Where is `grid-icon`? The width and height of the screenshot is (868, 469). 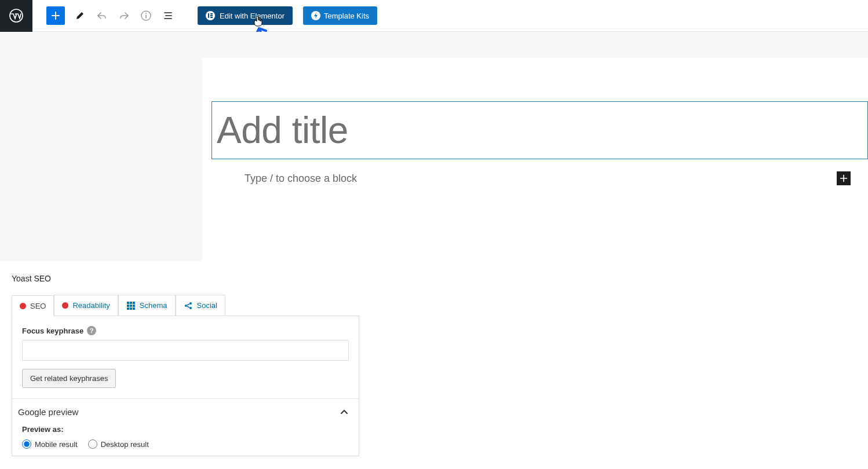
grid-icon is located at coordinates (131, 306).